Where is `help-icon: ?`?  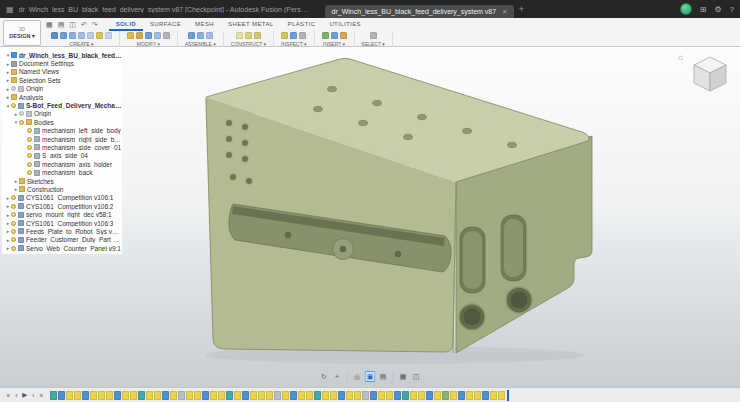 help-icon: ? is located at coordinates (732, 10).